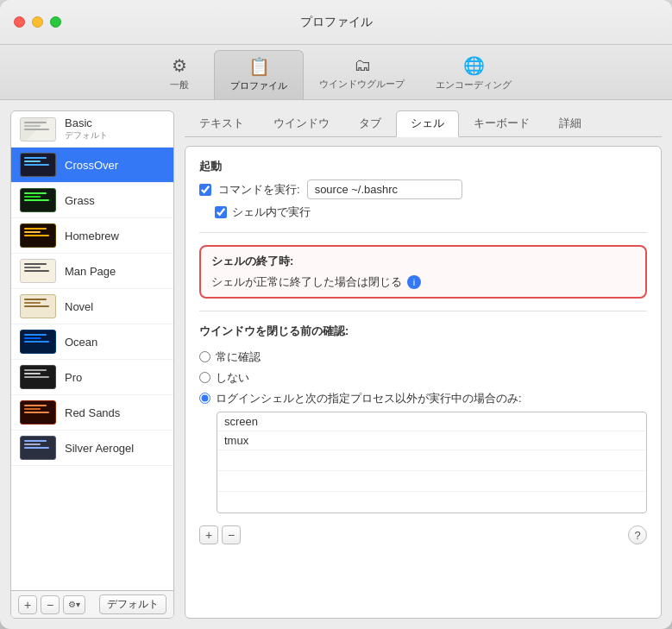  What do you see at coordinates (302, 123) in the screenshot?
I see `tab-window: ウインドウ` at bounding box center [302, 123].